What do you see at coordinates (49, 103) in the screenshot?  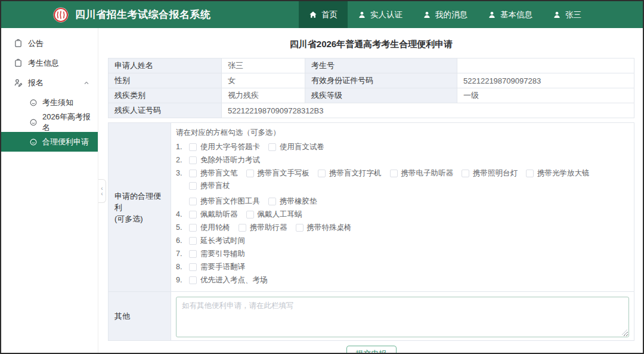 I see `sidebar-item-candidate-notice: 考生须知` at bounding box center [49, 103].